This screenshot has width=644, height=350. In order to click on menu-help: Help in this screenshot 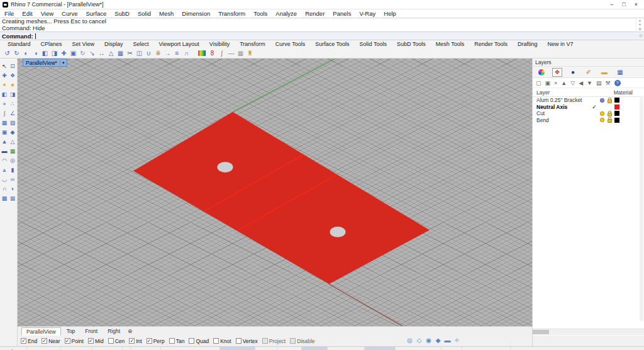, I will do `click(390, 14)`.